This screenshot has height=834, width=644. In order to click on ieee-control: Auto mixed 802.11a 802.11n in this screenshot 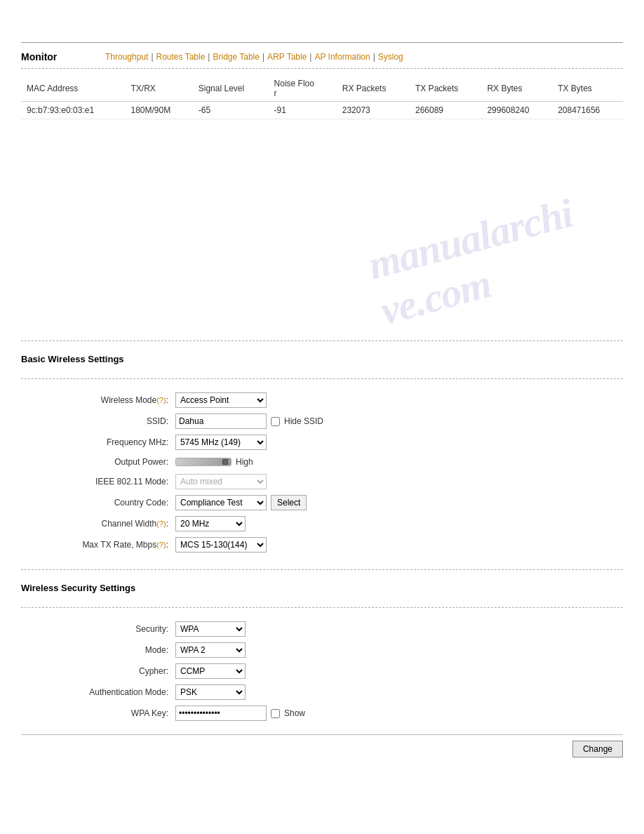, I will do `click(221, 482)`.